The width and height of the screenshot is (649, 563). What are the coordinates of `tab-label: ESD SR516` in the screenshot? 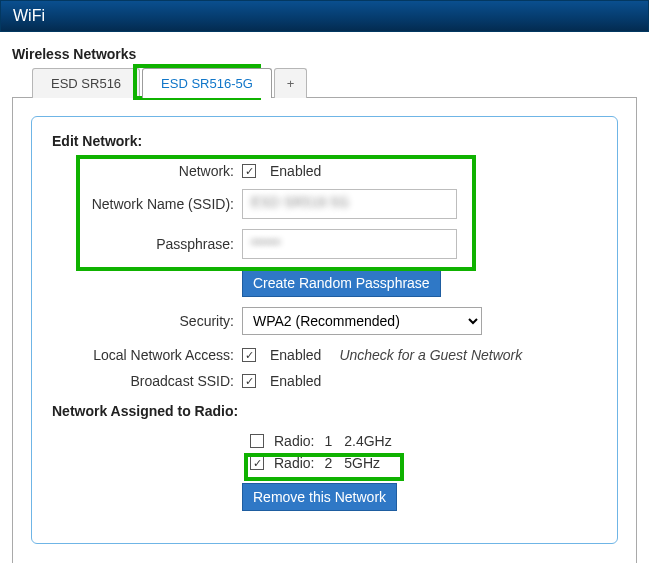 It's located at (86, 84).